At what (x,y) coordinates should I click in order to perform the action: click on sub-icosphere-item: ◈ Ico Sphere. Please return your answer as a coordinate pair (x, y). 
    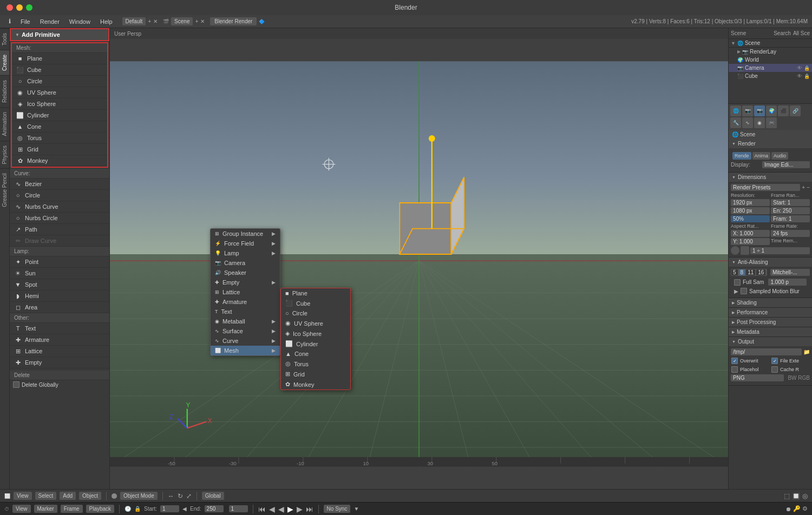
    Looking at the image, I should click on (316, 333).